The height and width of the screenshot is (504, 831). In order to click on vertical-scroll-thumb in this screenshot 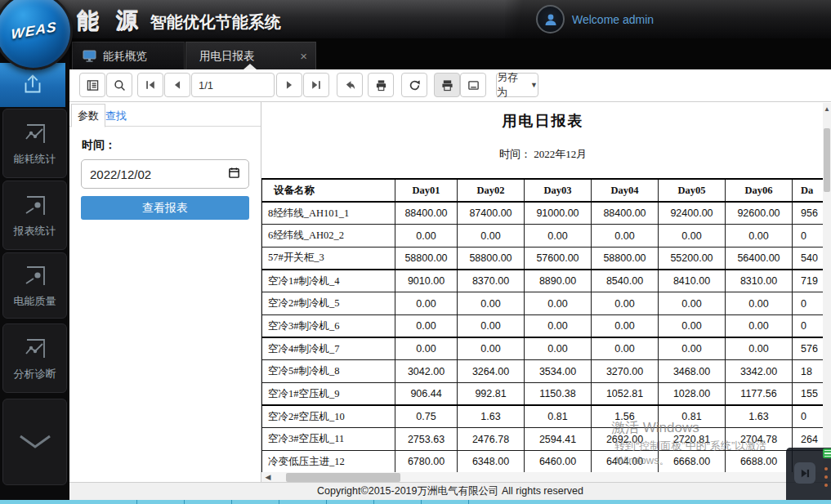, I will do `click(827, 160)`.